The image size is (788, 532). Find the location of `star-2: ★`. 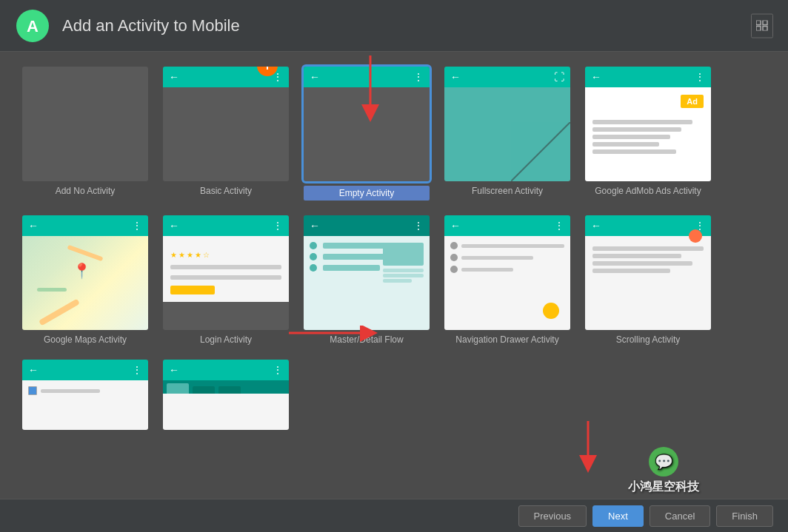

star-2: ★ is located at coordinates (182, 255).